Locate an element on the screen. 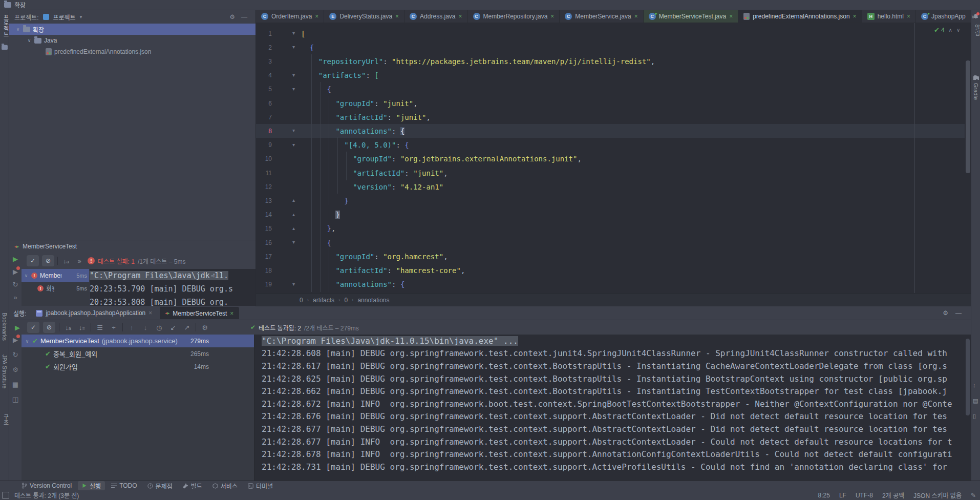 The width and height of the screenshot is (980, 500). tool-window-button-todo: TODO is located at coordinates (124, 486).